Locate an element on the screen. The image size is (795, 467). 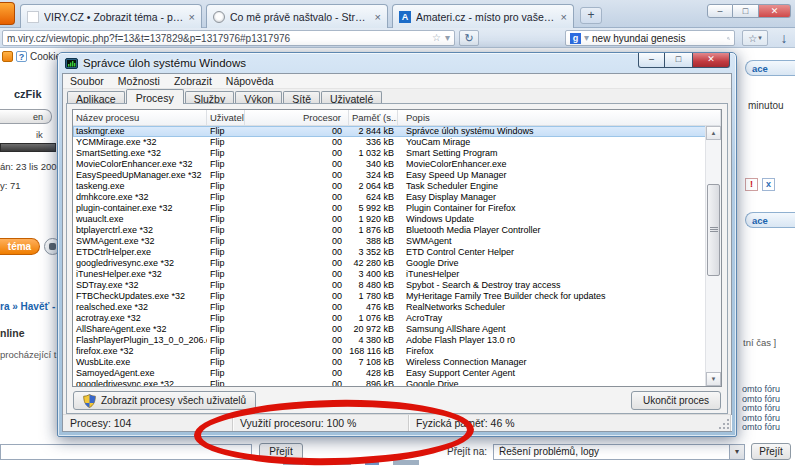
page-jump-input is located at coordinates (126, 452).